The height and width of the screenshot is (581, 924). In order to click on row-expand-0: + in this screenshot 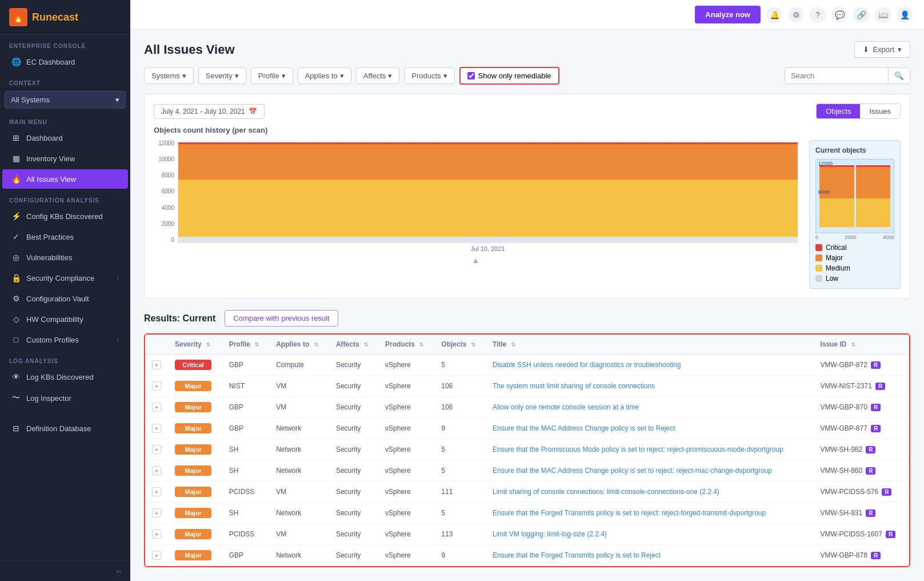, I will do `click(157, 365)`.